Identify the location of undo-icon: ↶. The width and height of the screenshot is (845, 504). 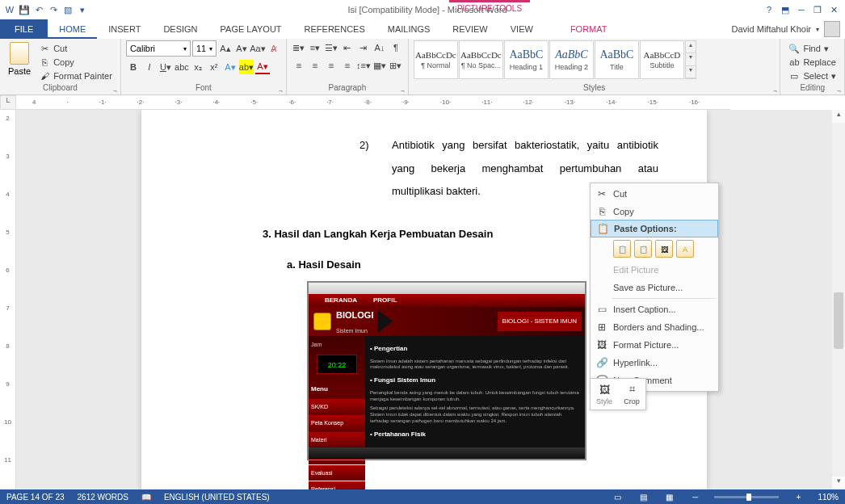
(39, 10).